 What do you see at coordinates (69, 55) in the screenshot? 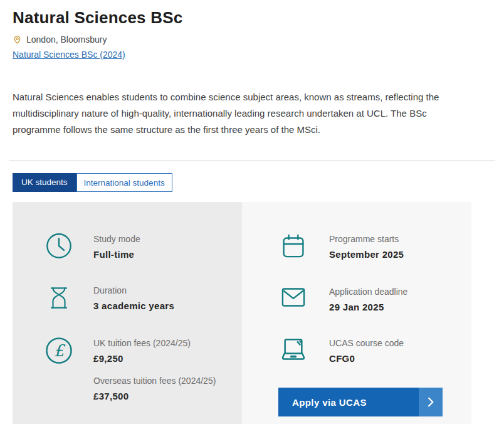
I see `course-year-link: Natural Sciences BSc (2024)` at bounding box center [69, 55].